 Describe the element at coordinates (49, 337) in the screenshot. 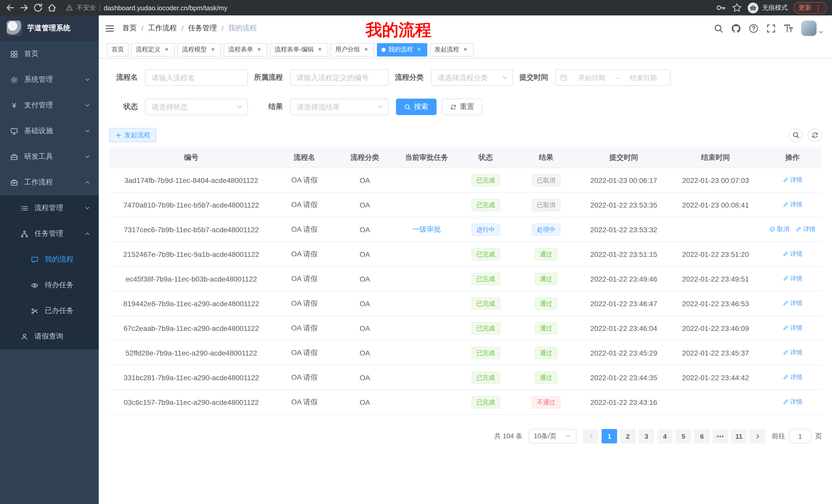

I see `sidebar-item-leave-query: 请假查询` at that location.